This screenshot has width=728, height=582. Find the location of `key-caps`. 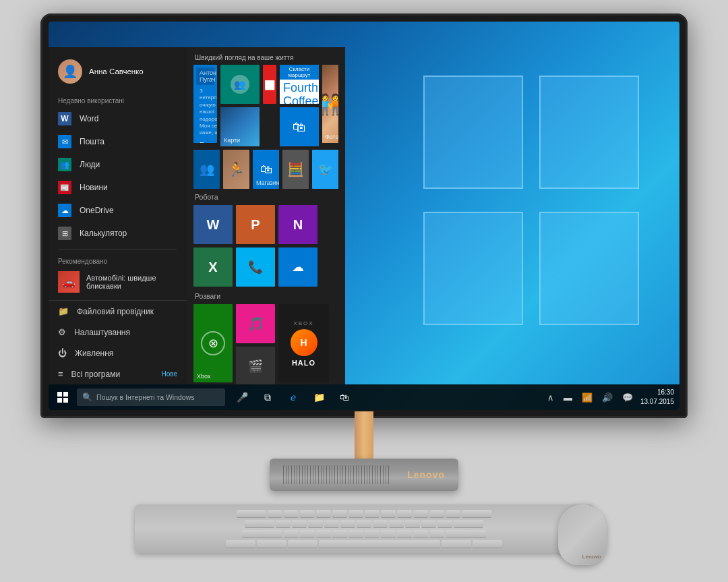

key-caps is located at coordinates (260, 524).